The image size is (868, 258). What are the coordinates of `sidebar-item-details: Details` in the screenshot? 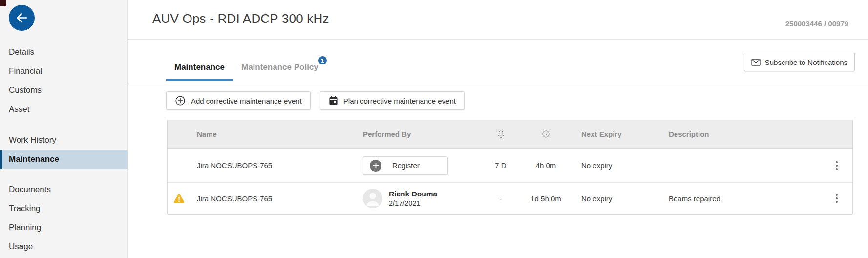 It's located at (64, 52).